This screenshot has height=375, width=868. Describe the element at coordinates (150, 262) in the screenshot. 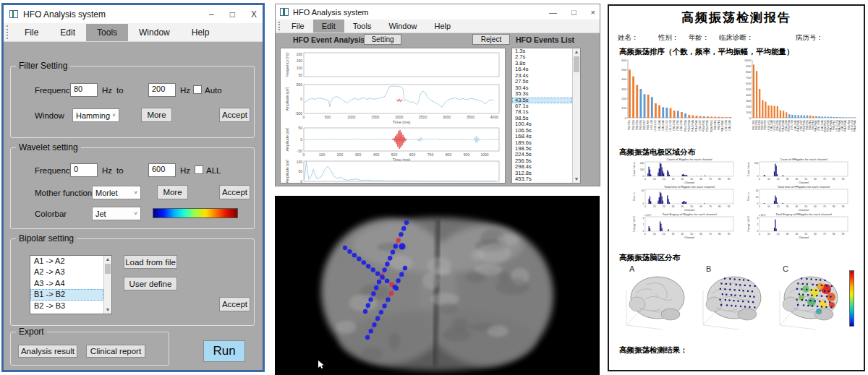

I see `load-from-file-button: Load from file` at that location.